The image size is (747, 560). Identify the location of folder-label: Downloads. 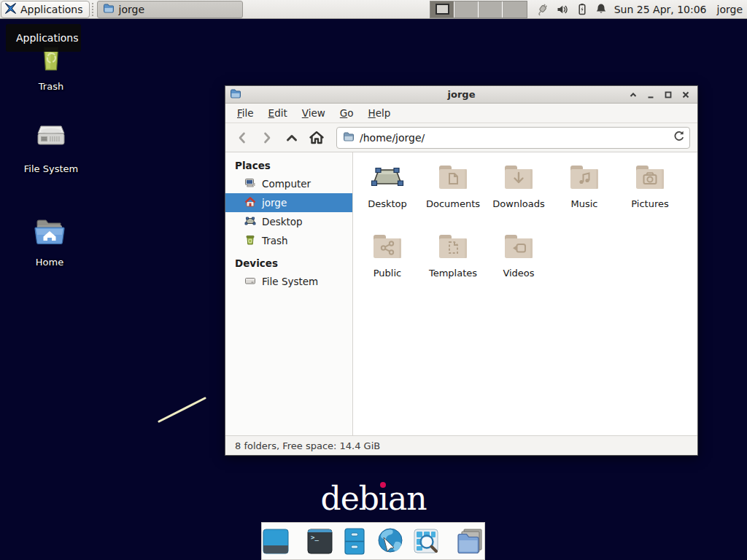
(518, 204).